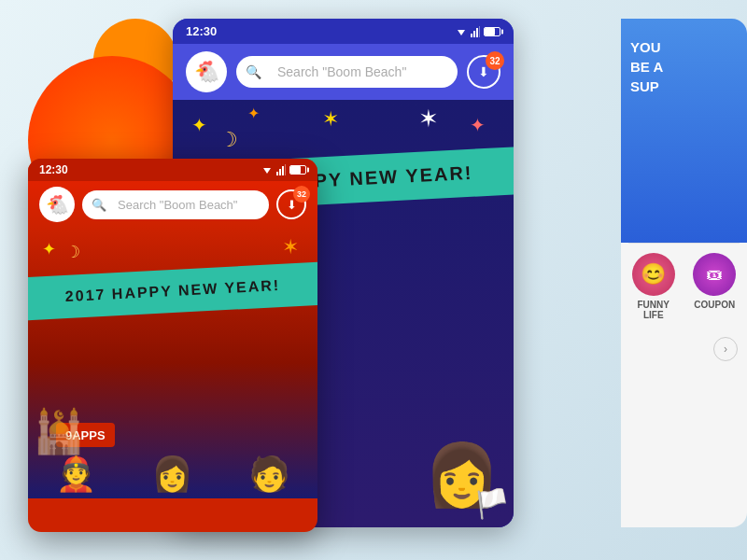 Image resolution: width=747 pixels, height=560 pixels. I want to click on front-search-placeholder: Search "Boom Beach", so click(177, 205).